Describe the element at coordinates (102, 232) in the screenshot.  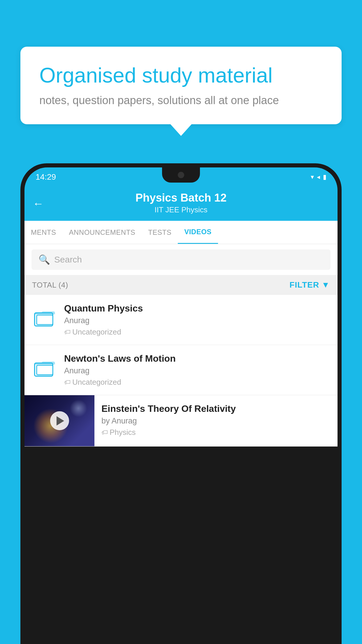
I see `tab-announcements: ANNOUNCEMENTS` at that location.